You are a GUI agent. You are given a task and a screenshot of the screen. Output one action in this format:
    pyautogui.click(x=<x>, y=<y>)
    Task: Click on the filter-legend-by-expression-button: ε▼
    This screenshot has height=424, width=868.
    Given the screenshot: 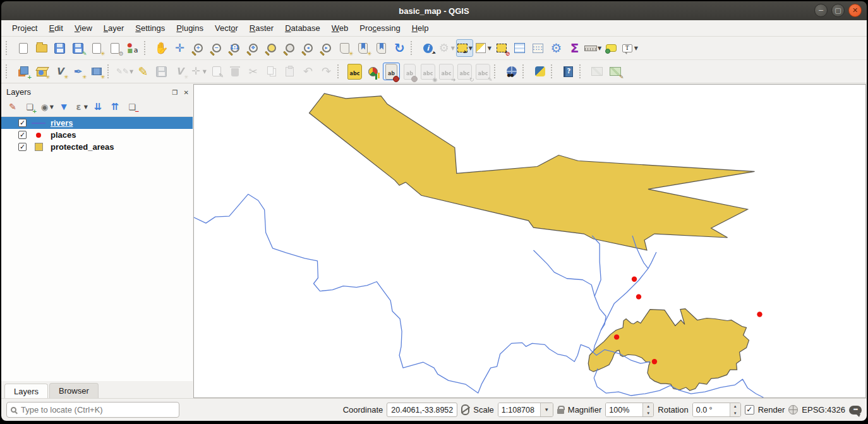 What is the action you would take?
    pyautogui.click(x=81, y=107)
    